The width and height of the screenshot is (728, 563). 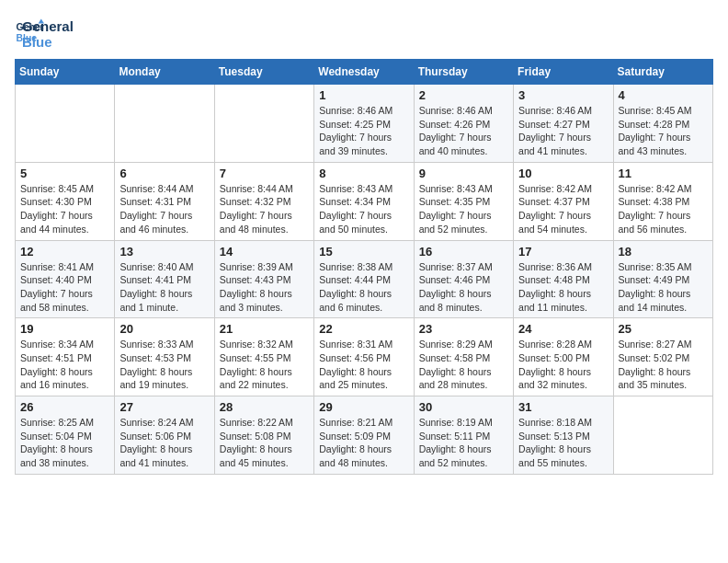 What do you see at coordinates (364, 280) in the screenshot?
I see `calendar-cell: 15Sunrise: 8:38 AMSunset: 4:44 PMDayligh…` at bounding box center [364, 280].